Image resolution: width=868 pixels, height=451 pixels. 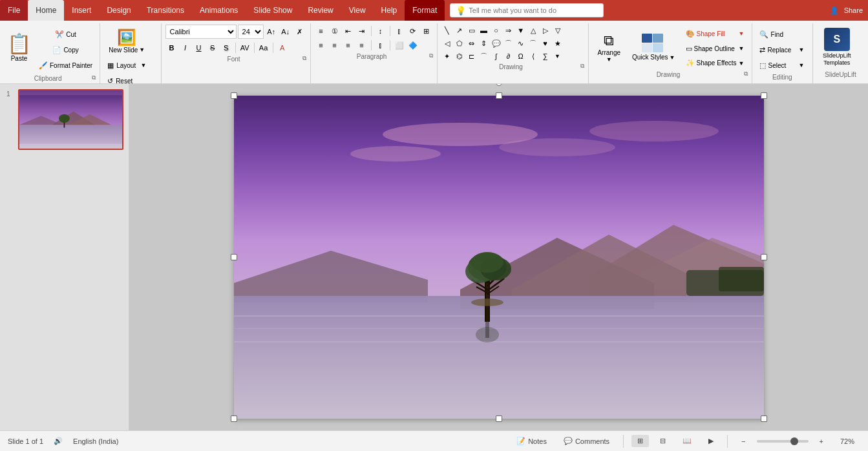 What do you see at coordinates (663, 441) in the screenshot?
I see `slide-sorter-button: ⊟` at bounding box center [663, 441].